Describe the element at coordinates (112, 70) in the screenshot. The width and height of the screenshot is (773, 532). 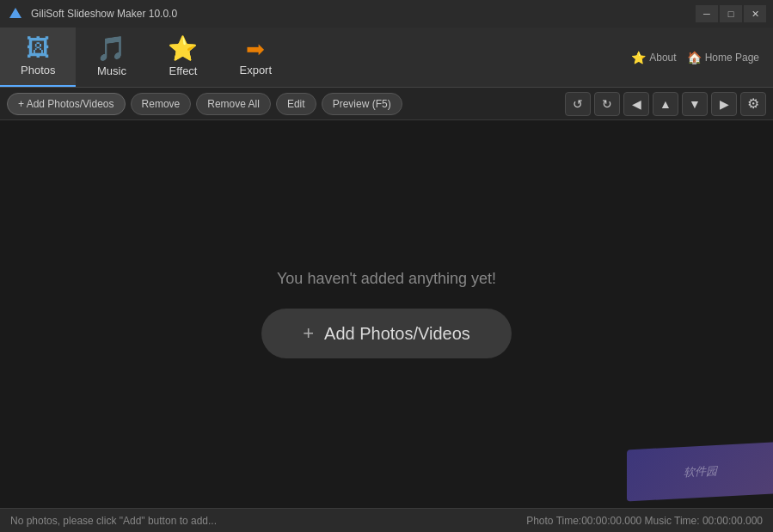
I see `tab-music-label: Music` at that location.